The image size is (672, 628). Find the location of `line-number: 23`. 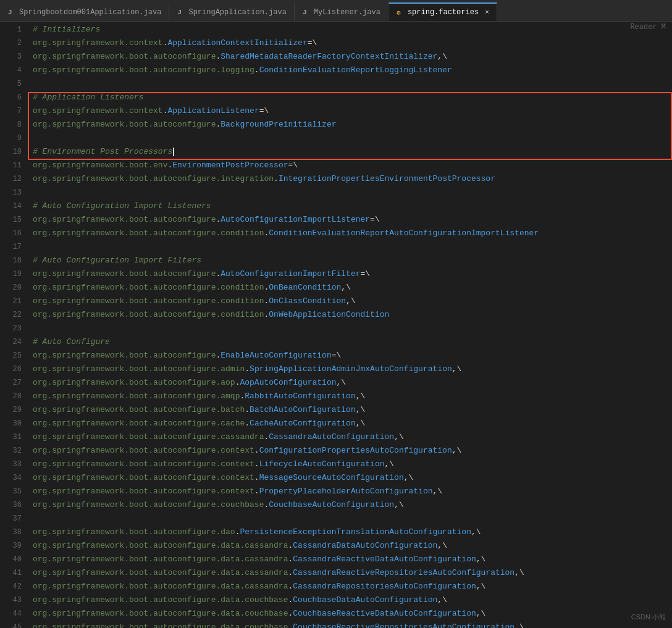

line-number: 23 is located at coordinates (11, 329).